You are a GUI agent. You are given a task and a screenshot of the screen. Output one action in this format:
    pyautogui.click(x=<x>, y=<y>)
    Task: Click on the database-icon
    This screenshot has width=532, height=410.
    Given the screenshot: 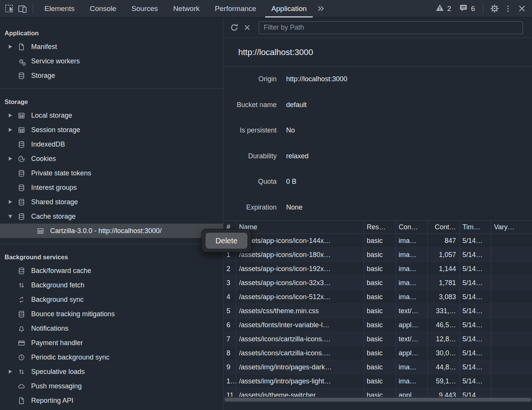 What is the action you would take?
    pyautogui.click(x=21, y=76)
    